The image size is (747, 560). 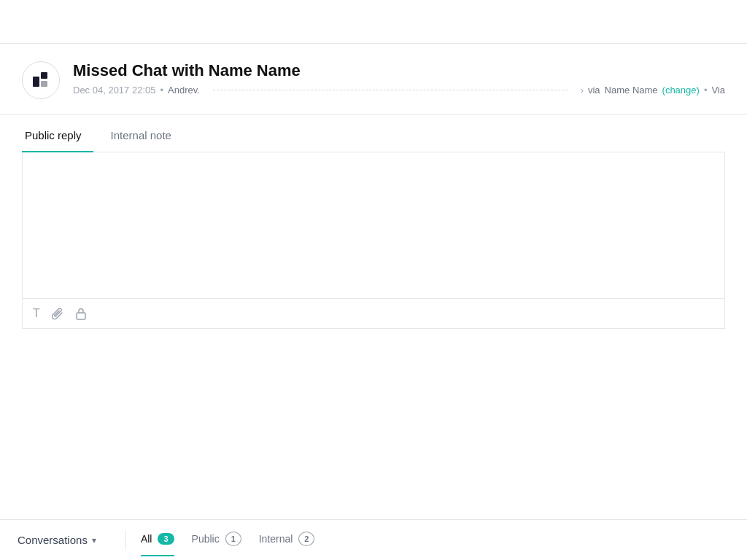 What do you see at coordinates (58, 136) in the screenshot?
I see `tab-public-reply: Public reply` at bounding box center [58, 136].